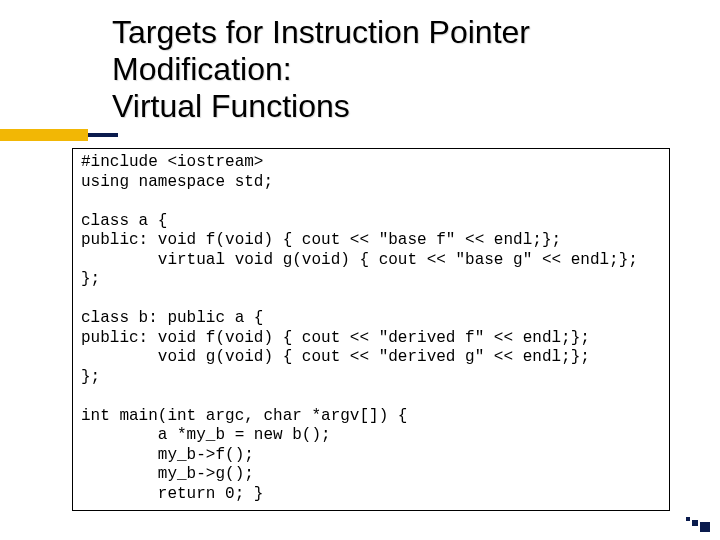 This screenshot has width=720, height=540. Describe the element at coordinates (321, 240) in the screenshot. I see `code-line: public: void f(void) { cout << "base f" …` at that location.